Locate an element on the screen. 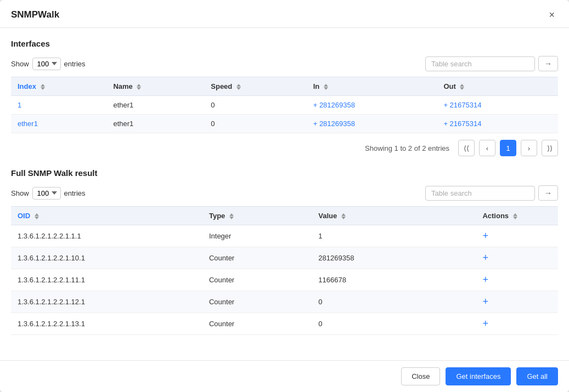 The image size is (569, 392). interfaces-col-name: Name is located at coordinates (155, 87).